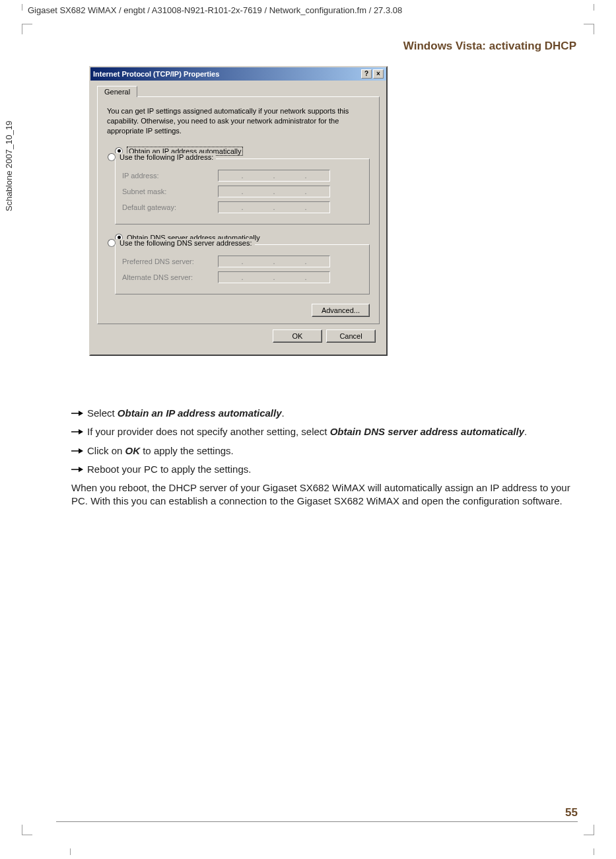 The height and width of the screenshot is (859, 616). I want to click on list-item: Reboot your PC to apply the settings., so click(322, 469).